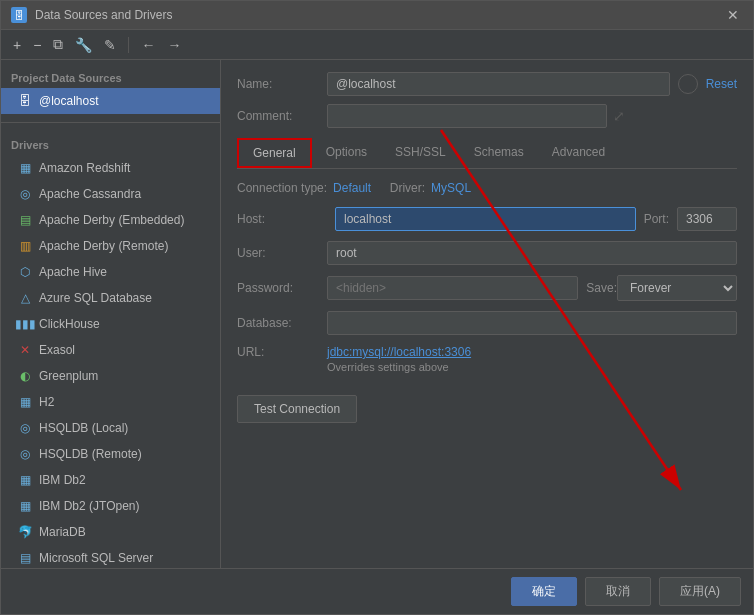 This screenshot has width=754, height=615. What do you see at coordinates (487, 403) in the screenshot?
I see `test-connection-row: Test Connection` at bounding box center [487, 403].